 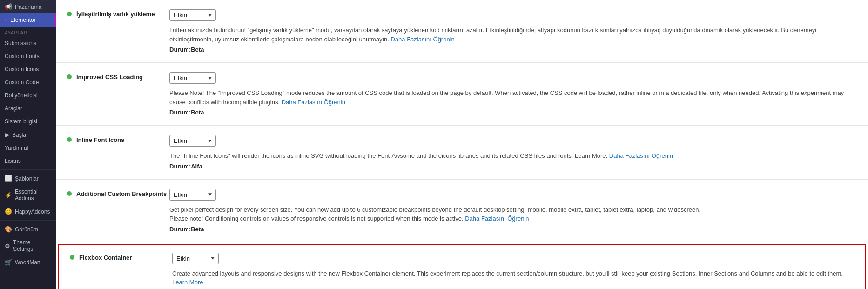 I want to click on row-left-1: İyileştirilmiş varlık yükleme, so click(x=118, y=31).